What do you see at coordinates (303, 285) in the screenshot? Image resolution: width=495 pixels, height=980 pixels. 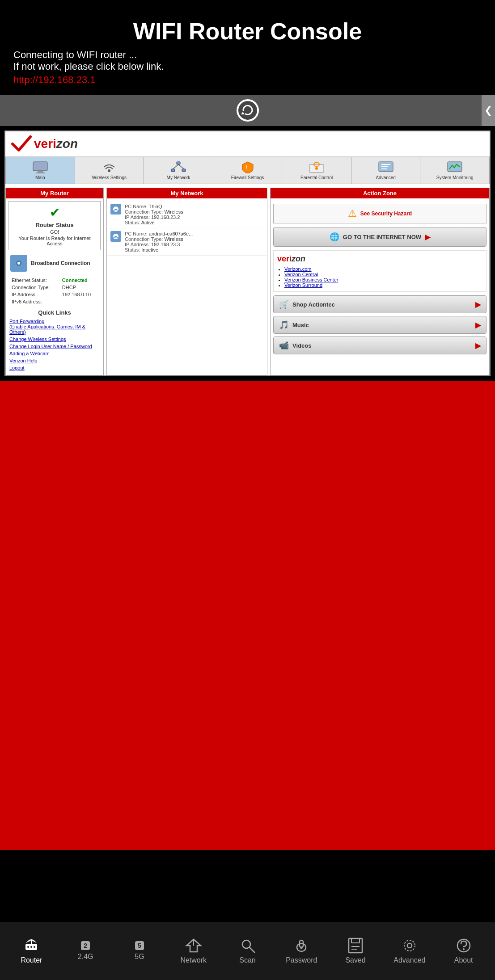 I see `verizon-surround-link: Verizon Surround` at bounding box center [303, 285].